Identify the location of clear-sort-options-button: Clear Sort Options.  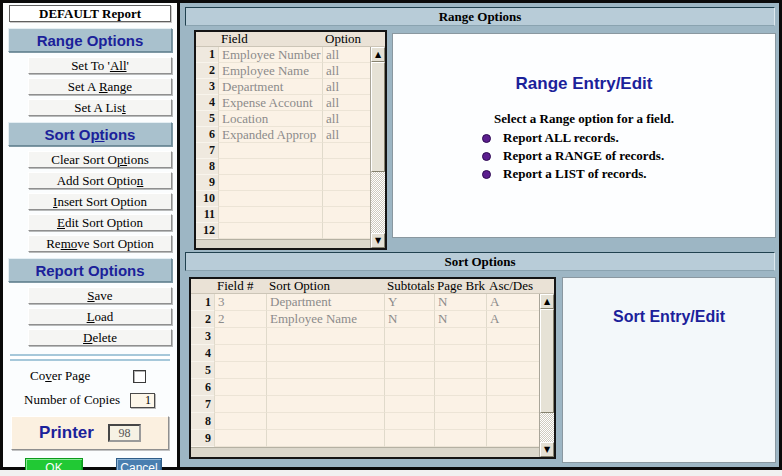
(100, 160).